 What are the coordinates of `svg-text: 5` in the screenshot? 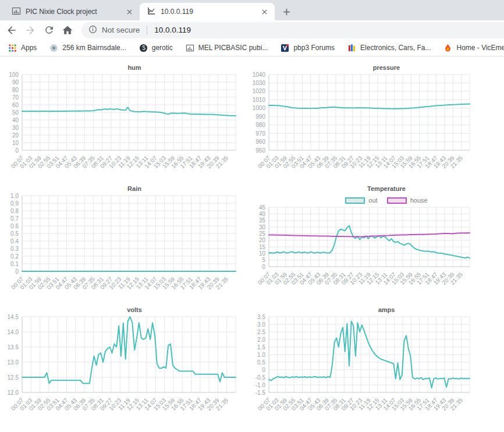 It's located at (264, 260).